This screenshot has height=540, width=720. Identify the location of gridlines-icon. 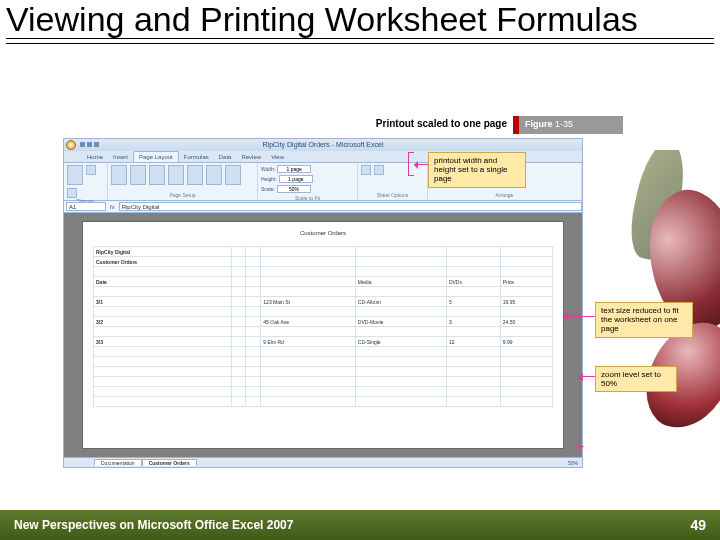
(366, 170).